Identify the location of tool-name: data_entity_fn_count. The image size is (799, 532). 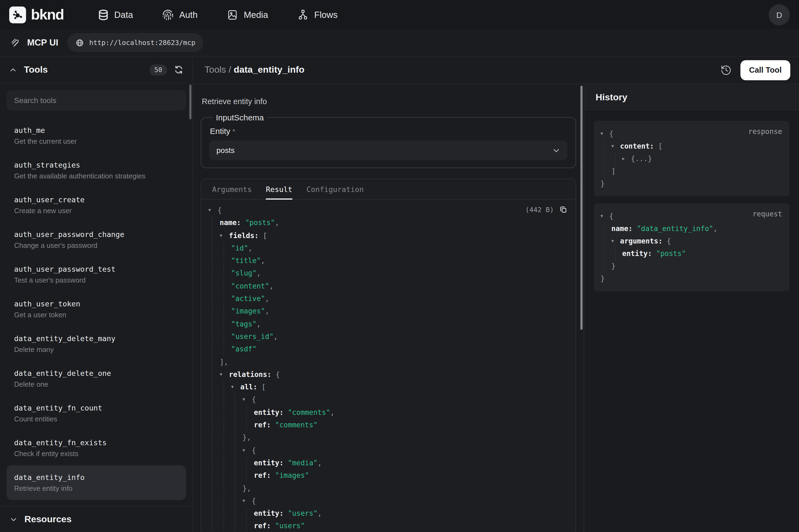
(96, 408).